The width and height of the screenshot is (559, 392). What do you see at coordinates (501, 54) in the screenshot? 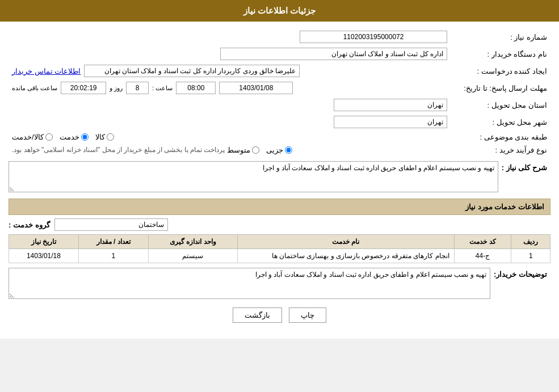
I see `dastgah-label: نام دستگاه خریدار :` at bounding box center [501, 54].